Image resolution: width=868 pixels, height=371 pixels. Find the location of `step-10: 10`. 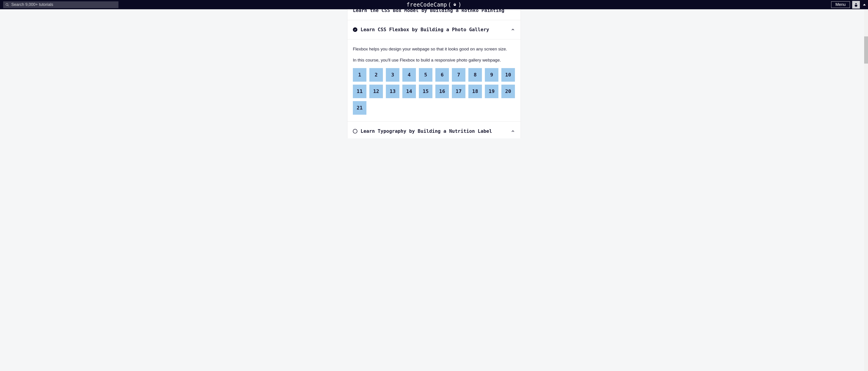

step-10: 10 is located at coordinates (508, 75).